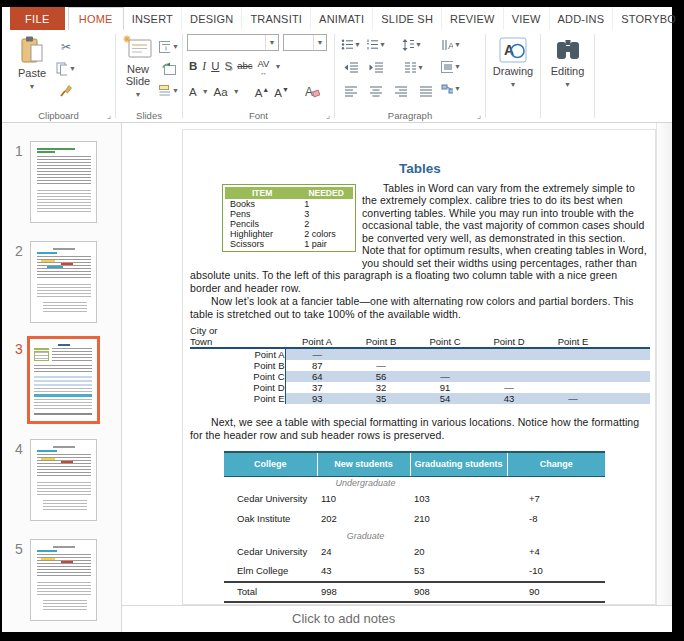 The width and height of the screenshot is (684, 641). I want to click on grow-font-button: A▲, so click(262, 92).